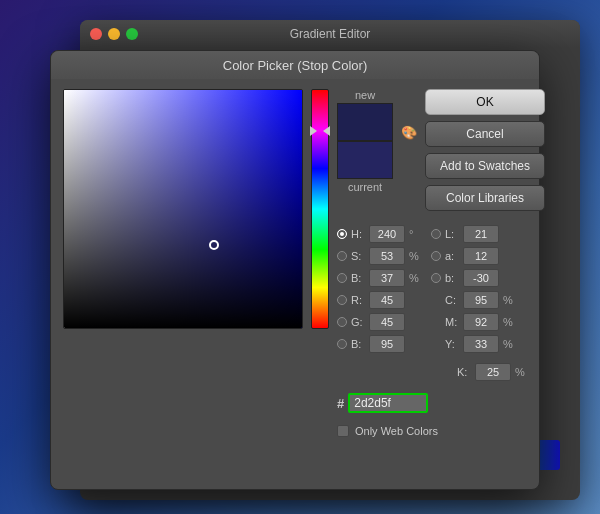 The height and width of the screenshot is (514, 600). Describe the element at coordinates (365, 160) in the screenshot. I see `swatch-current` at that location.